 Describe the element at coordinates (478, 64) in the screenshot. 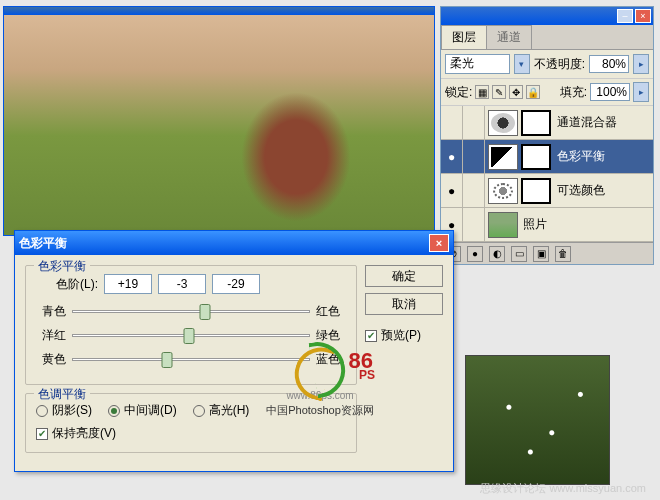

I see `blend-mode-select: 柔光` at that location.